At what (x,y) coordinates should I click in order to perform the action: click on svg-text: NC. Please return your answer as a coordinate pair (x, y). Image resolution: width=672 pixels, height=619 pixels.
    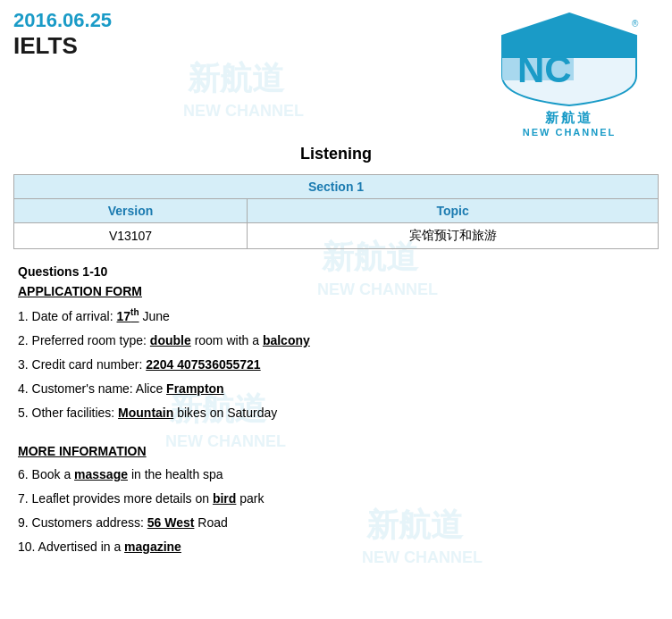
    Looking at the image, I should click on (545, 70).